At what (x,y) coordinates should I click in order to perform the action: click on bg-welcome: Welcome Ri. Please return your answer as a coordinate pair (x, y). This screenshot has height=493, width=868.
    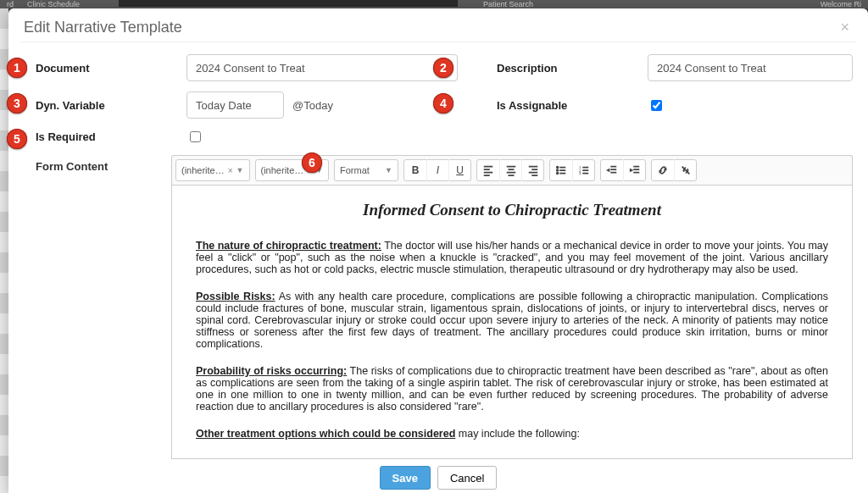
    Looking at the image, I should click on (844, 4).